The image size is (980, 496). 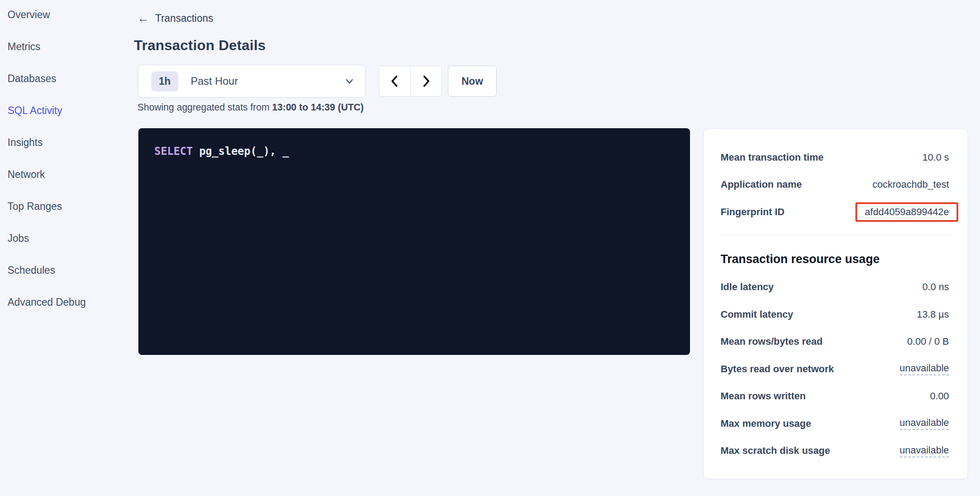 What do you see at coordinates (426, 81) in the screenshot?
I see `next-time-button` at bounding box center [426, 81].